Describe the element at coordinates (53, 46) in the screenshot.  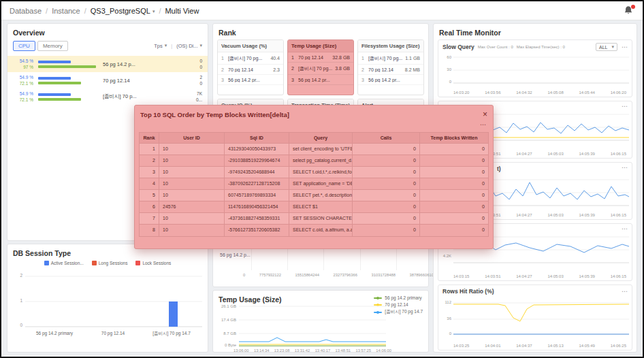
I see `memory-toggle-button: Memory` at that location.